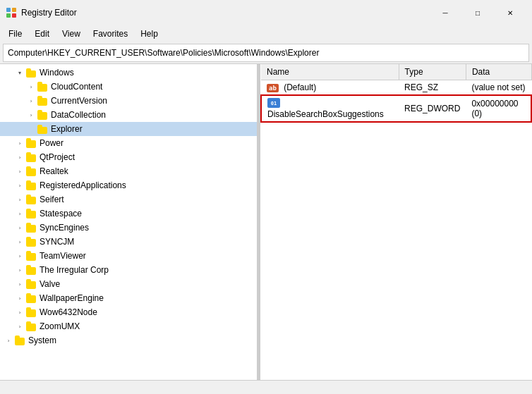 Image resolution: width=532 pixels, height=394 pixels. I want to click on folder-icon-teamviewer, so click(31, 256).